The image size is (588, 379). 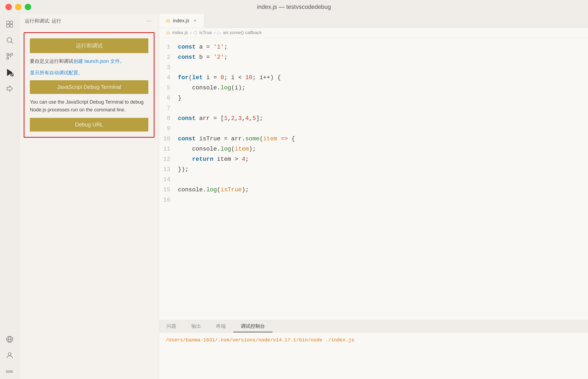 What do you see at coordinates (28, 7) in the screenshot?
I see `maximize-button` at bounding box center [28, 7].